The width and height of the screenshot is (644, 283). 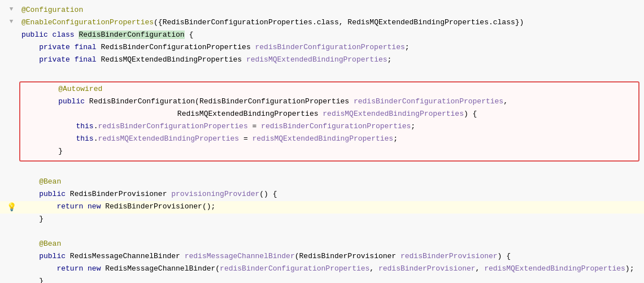 What do you see at coordinates (332, 207) in the screenshot?
I see `code-text: return new RedisBinderProvisioner();` at bounding box center [332, 207].